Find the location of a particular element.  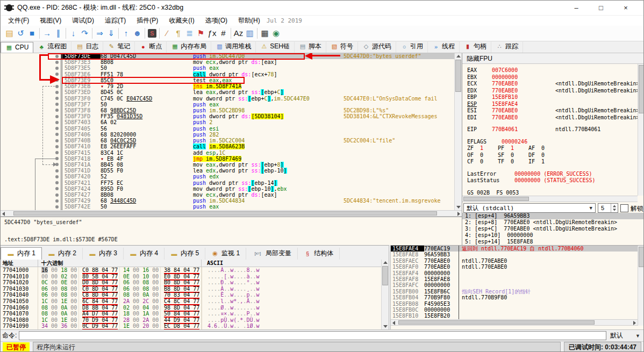

menu-item: 收藏夹(I) is located at coordinates (182, 20).